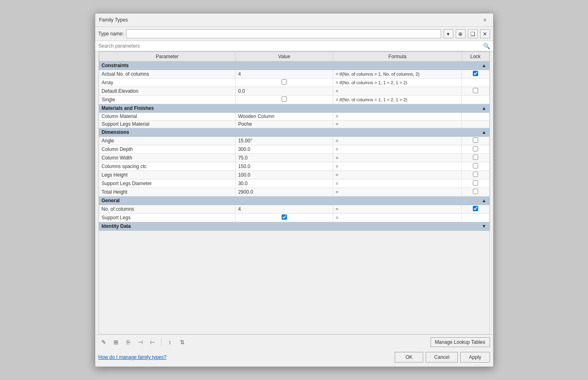 Image resolution: width=588 pixels, height=380 pixels. I want to click on param-cell: Array, so click(167, 83).